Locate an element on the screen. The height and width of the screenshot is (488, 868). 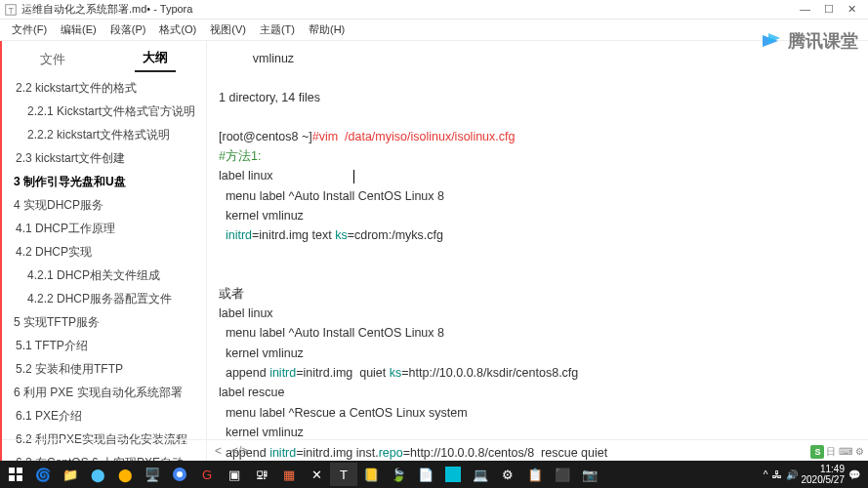
outline-item: 3 制作引导光盘和U盘 is located at coordinates (103, 182).